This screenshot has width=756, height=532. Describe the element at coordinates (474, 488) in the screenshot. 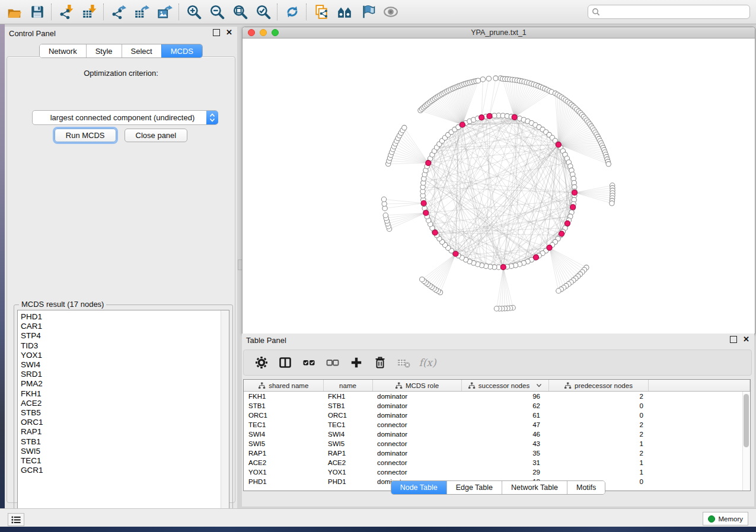

I see `tab-edge-table: Edge Table` at that location.